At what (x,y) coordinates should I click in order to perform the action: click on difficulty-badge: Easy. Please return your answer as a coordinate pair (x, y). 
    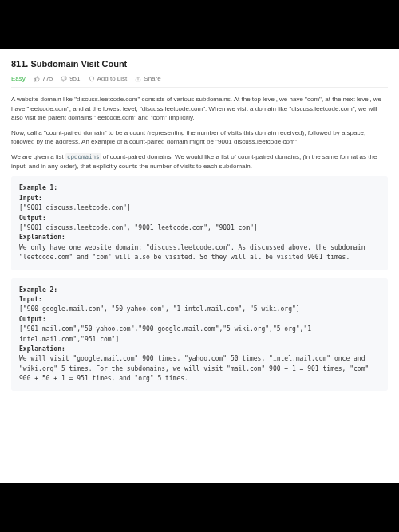
    Looking at the image, I should click on (18, 78).